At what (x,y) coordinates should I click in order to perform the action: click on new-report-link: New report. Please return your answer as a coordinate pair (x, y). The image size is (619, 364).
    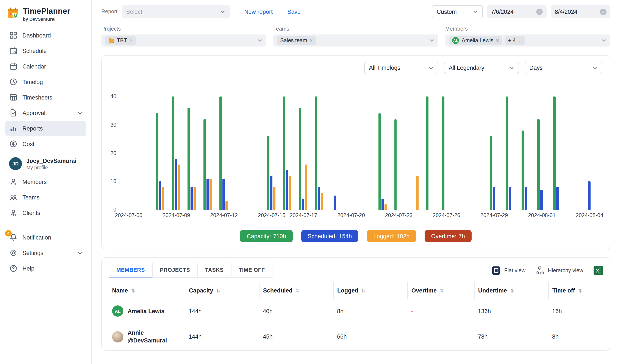
    Looking at the image, I should click on (258, 12).